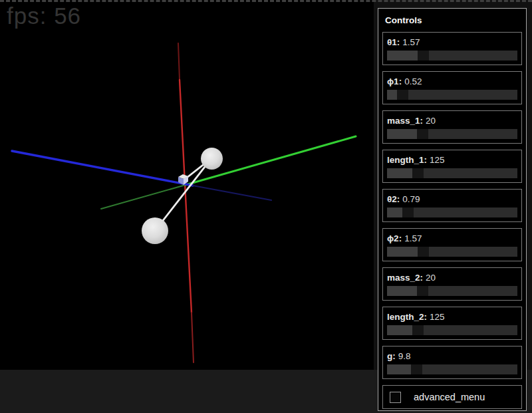  I want to click on control-mass-1: mass_1:20, so click(452, 127).